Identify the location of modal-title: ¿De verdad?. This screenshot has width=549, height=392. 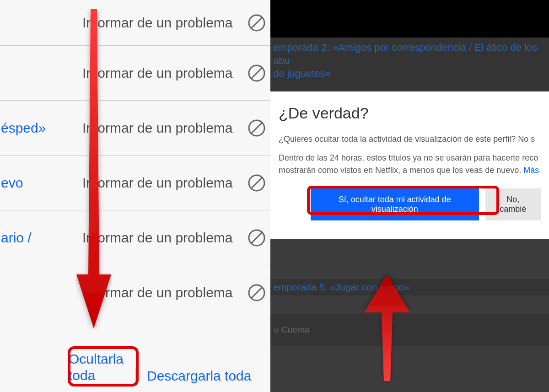
(410, 113).